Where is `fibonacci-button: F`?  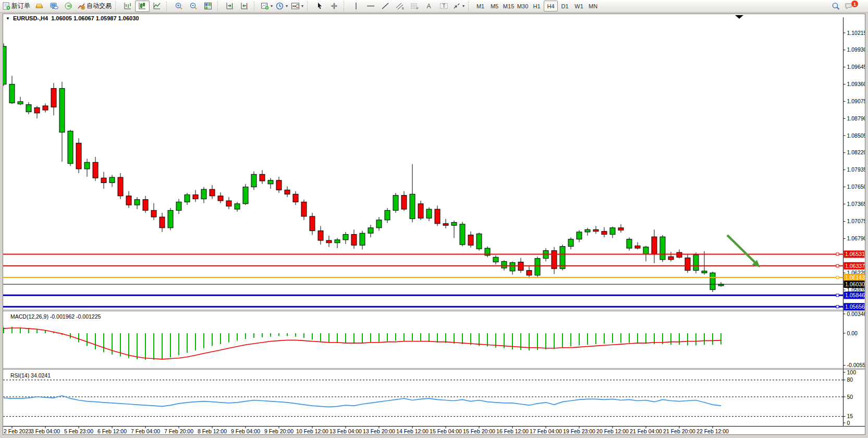 fibonacci-button: F is located at coordinates (414, 6).